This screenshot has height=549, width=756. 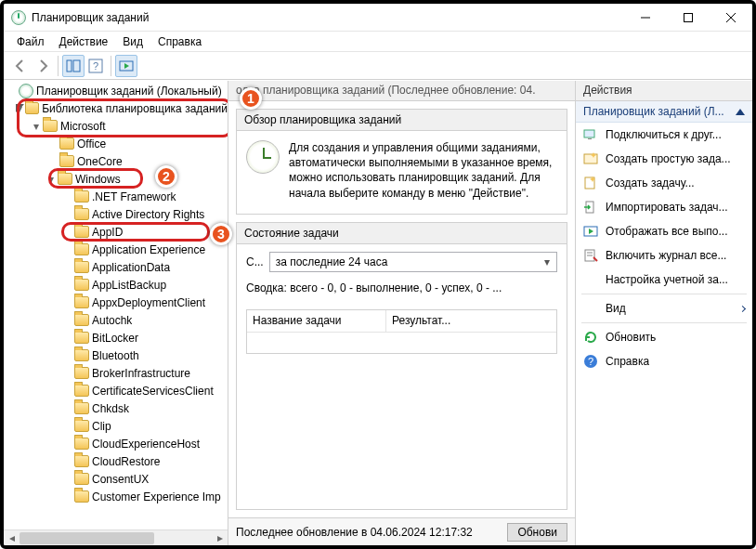 What do you see at coordinates (91, 144) in the screenshot?
I see `tree-item-label: Office` at bounding box center [91, 144].